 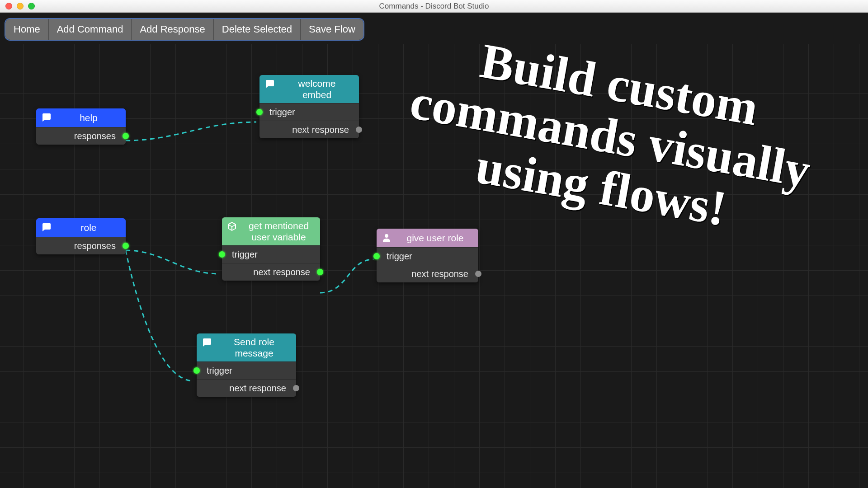 What do you see at coordinates (428, 256) in the screenshot?
I see `node-give-user-role: give user role trigger next response` at bounding box center [428, 256].